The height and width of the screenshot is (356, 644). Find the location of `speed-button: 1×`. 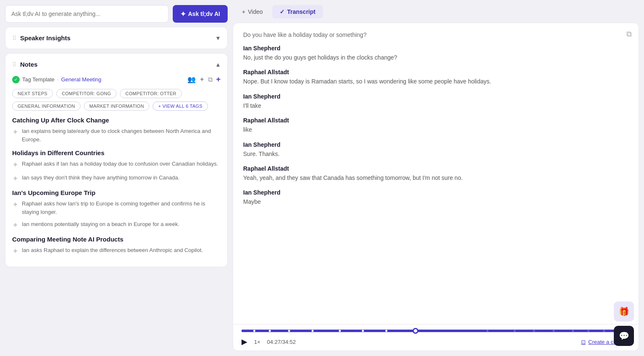

speed-button: 1× is located at coordinates (257, 342).